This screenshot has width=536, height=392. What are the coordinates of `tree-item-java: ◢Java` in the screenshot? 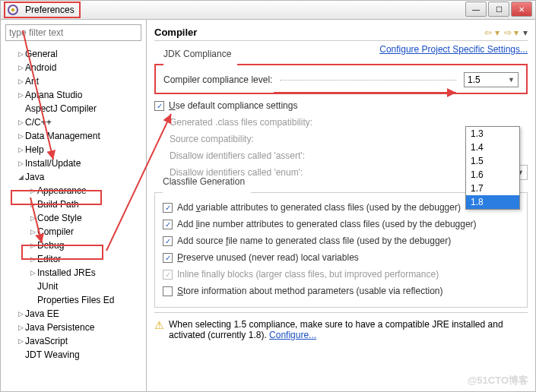 It's located at (73, 177).